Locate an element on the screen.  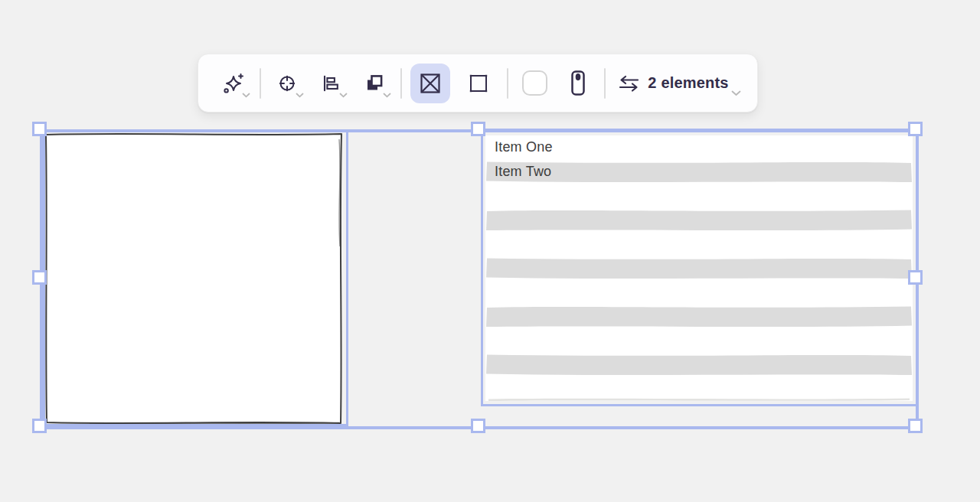
align-button is located at coordinates (331, 83).